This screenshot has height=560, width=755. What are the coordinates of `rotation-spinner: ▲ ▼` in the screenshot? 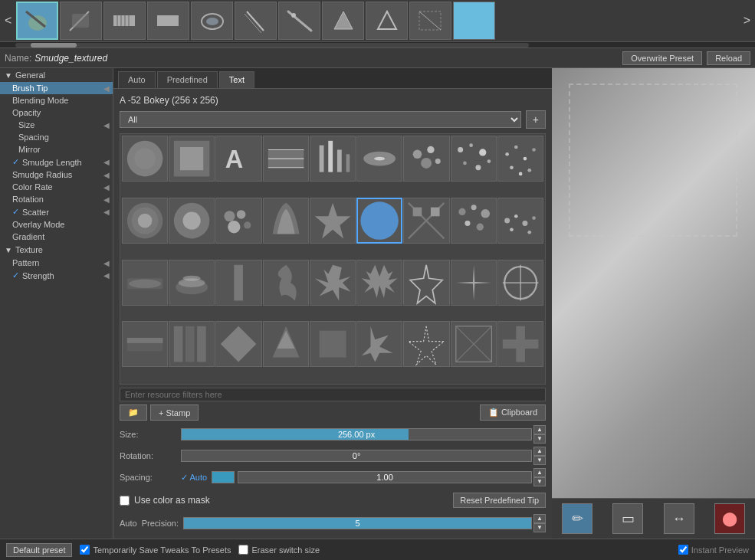 It's located at (540, 456).